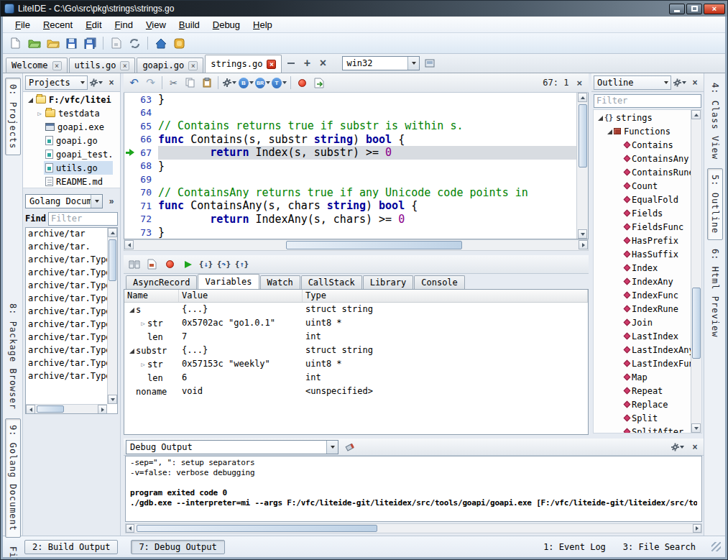  I want to click on minimize-button, so click(677, 9).